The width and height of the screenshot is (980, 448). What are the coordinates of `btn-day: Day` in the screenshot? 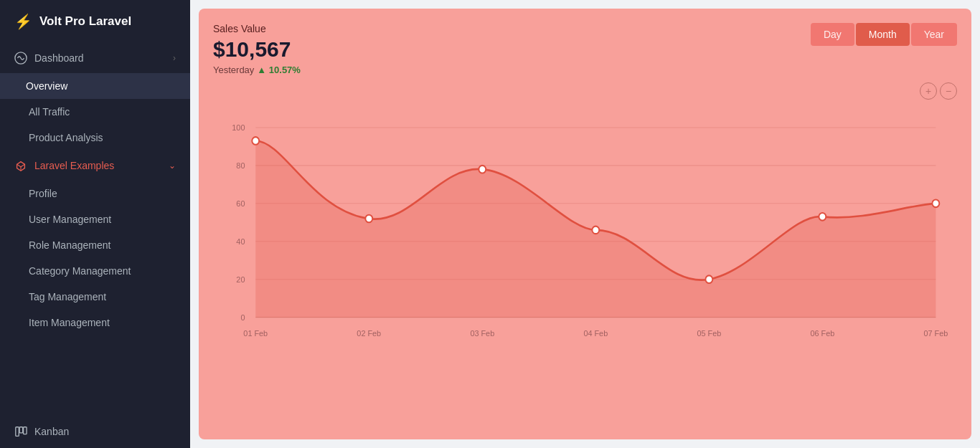 It's located at (832, 34).